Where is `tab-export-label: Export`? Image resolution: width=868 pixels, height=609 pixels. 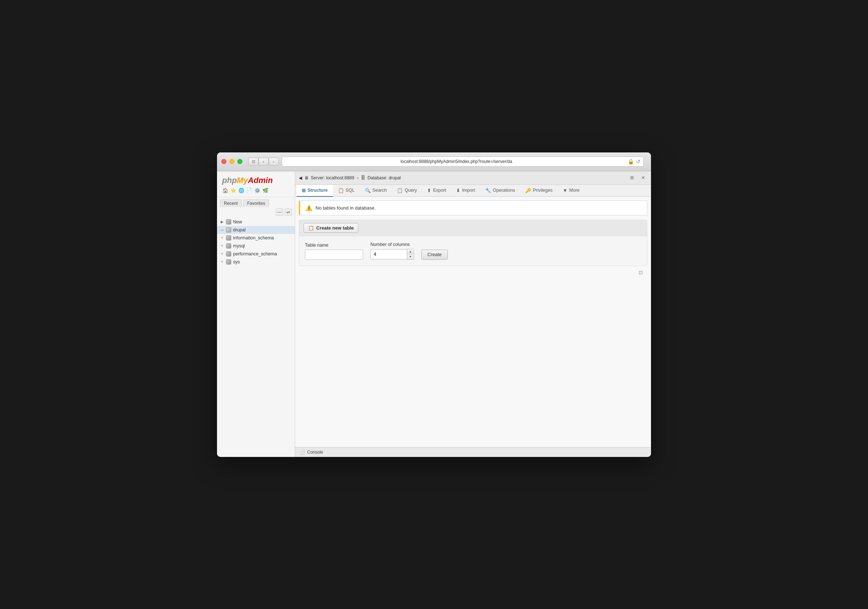
tab-export-label: Export is located at coordinates (439, 190).